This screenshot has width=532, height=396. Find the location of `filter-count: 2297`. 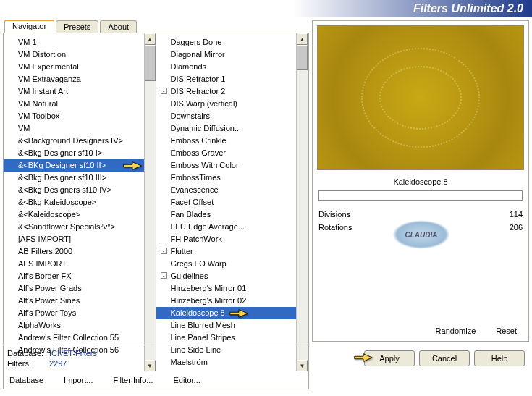

filter-count: 2297 is located at coordinates (58, 363).